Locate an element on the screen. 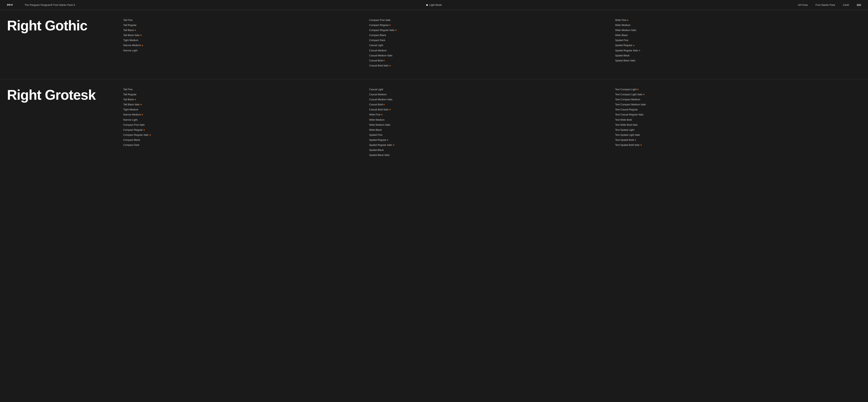  style-item-1-0-9: Compact Regular Italic is located at coordinates (246, 135).